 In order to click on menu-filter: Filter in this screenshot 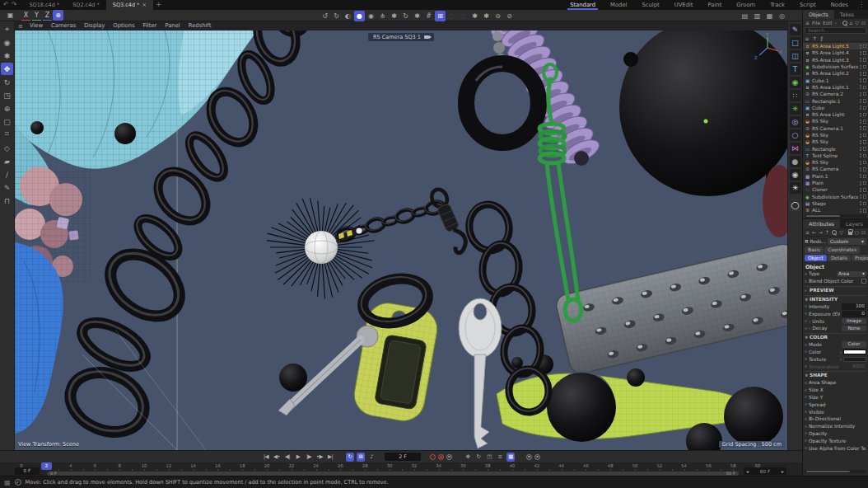, I will do `click(150, 26)`.